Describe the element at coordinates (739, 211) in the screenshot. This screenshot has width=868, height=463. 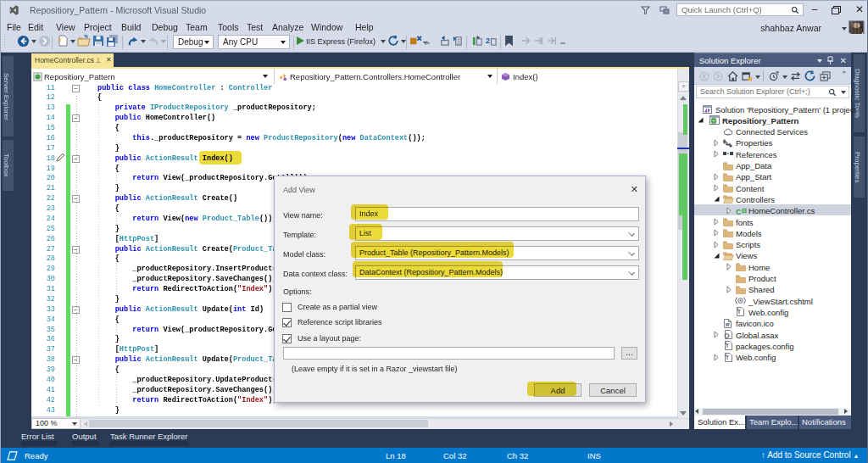
I see `svg-text: C` at that location.